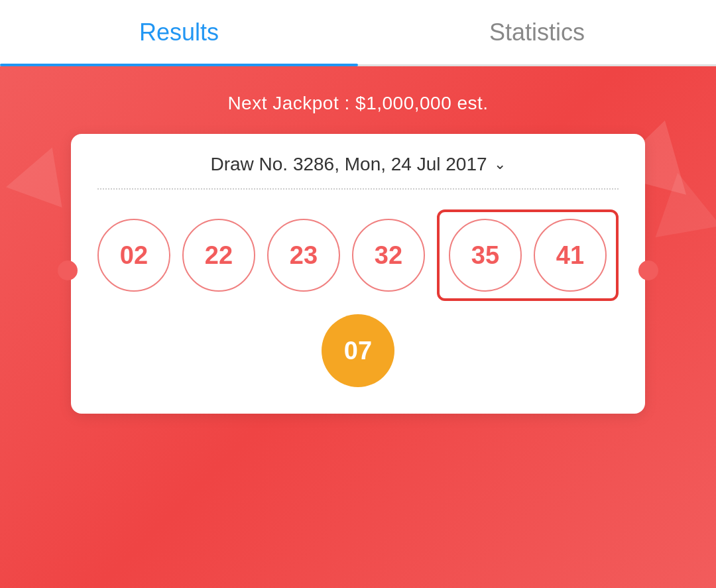  I want to click on tab-statistics: Statistics, so click(537, 32).